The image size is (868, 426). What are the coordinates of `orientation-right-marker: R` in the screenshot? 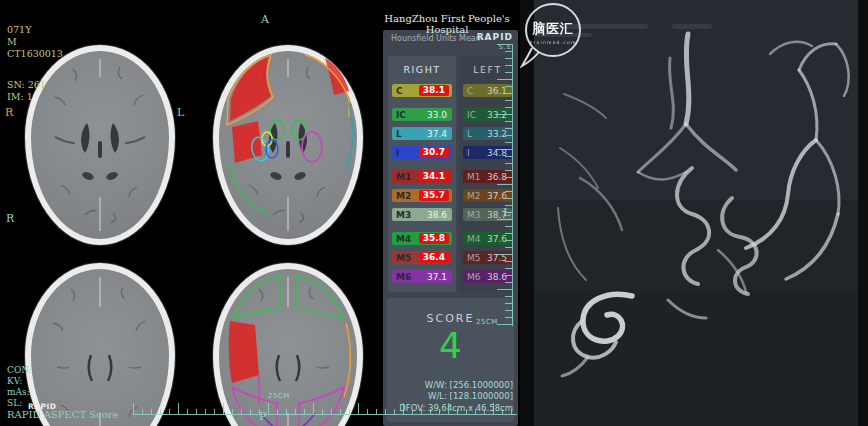 It's located at (9, 112).